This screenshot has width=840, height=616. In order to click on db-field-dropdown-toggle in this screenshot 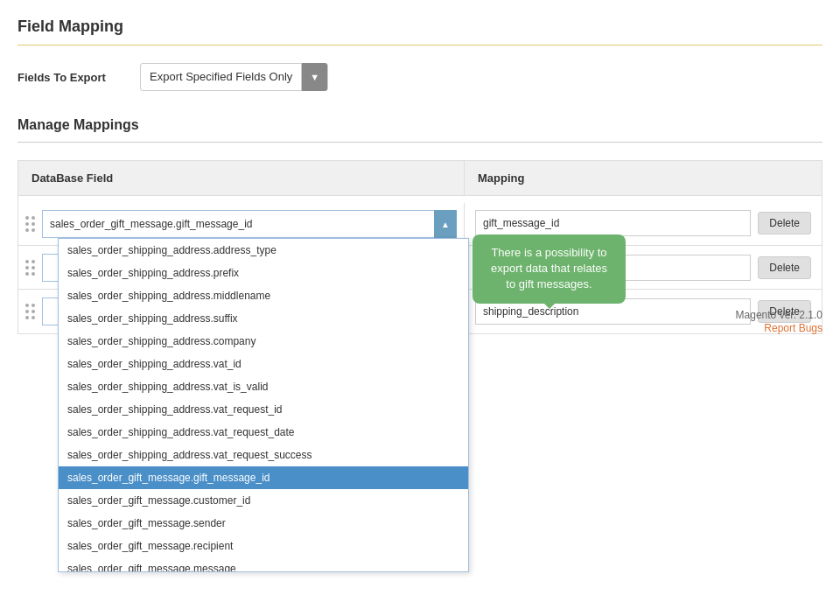, I will do `click(445, 224)`.